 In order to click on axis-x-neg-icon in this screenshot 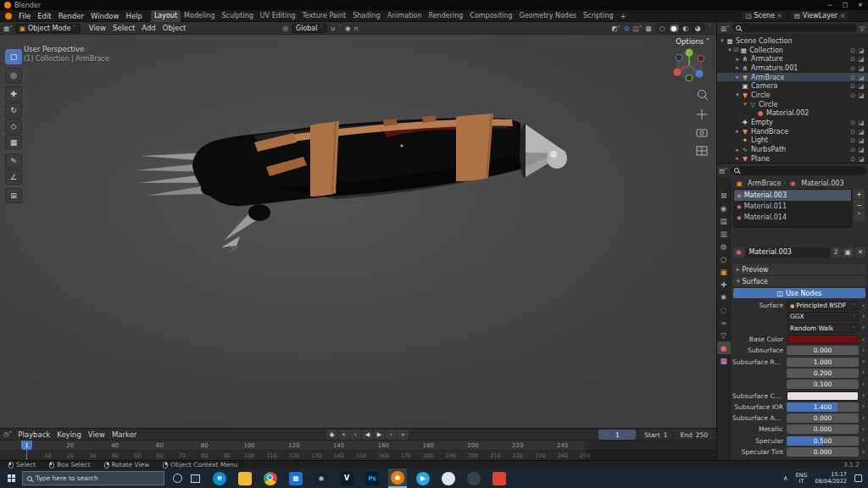, I will do `click(701, 58)`.